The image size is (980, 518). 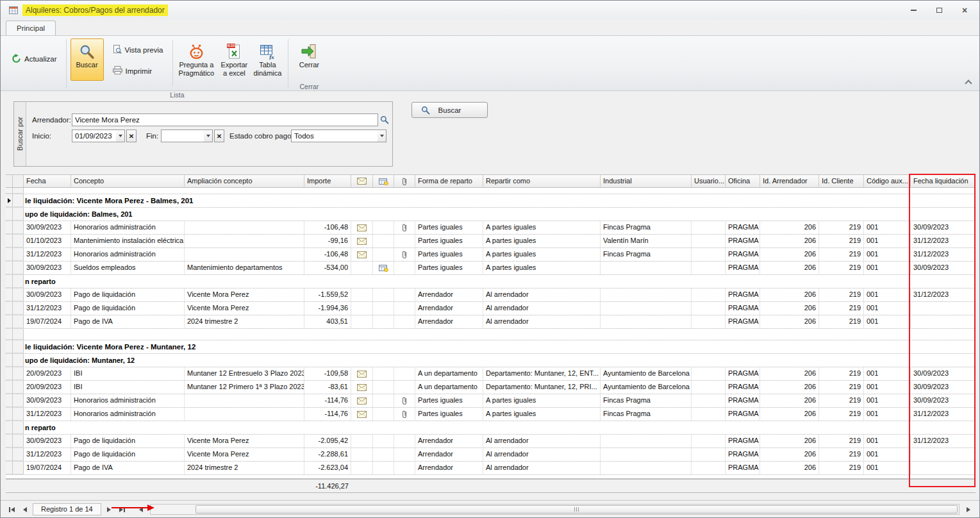 What do you see at coordinates (35, 59) in the screenshot?
I see `actualizar-button: Actualizar` at bounding box center [35, 59].